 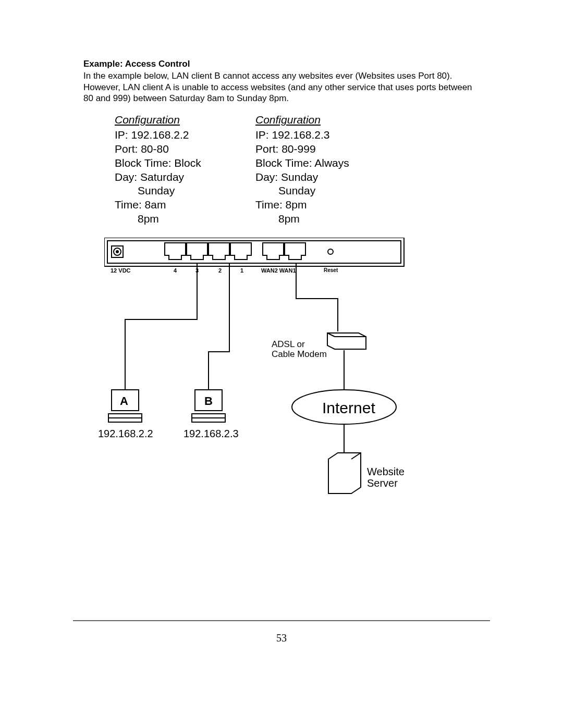 What do you see at coordinates (220, 270) in the screenshot?
I see `label-port-2: 2` at bounding box center [220, 270].